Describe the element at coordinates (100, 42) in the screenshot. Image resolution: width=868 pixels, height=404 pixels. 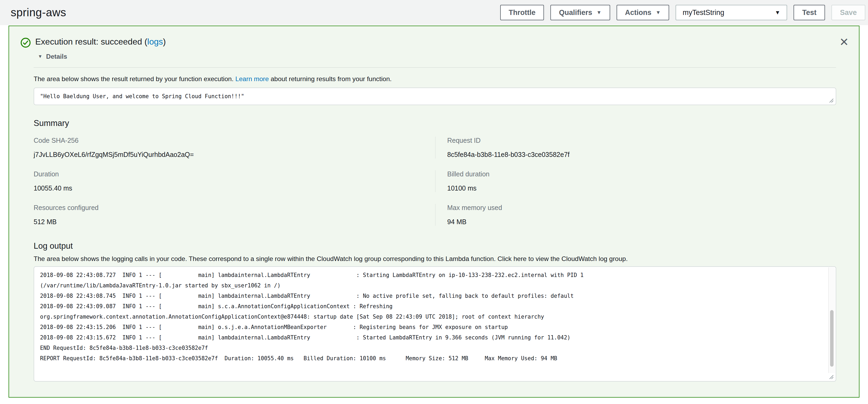
I see `execution-result-title: Execution result: succeeded (logs)` at that location.